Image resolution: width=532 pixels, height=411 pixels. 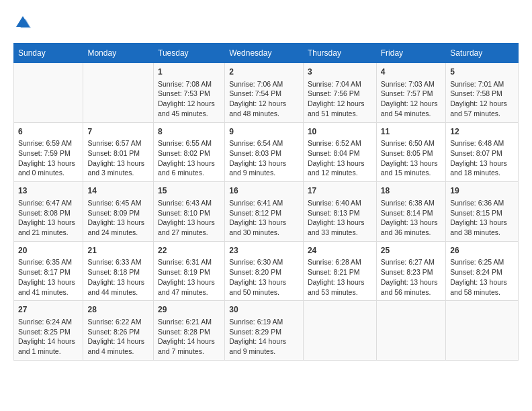 What do you see at coordinates (411, 132) in the screenshot?
I see `day-number: 11` at bounding box center [411, 132].